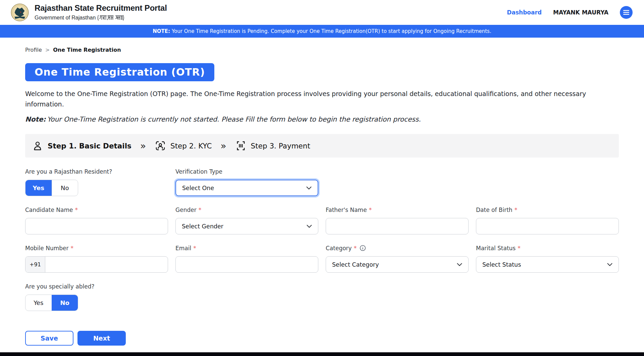  Describe the element at coordinates (36, 119) in the screenshot. I see `note-prefix: Note:` at that location.